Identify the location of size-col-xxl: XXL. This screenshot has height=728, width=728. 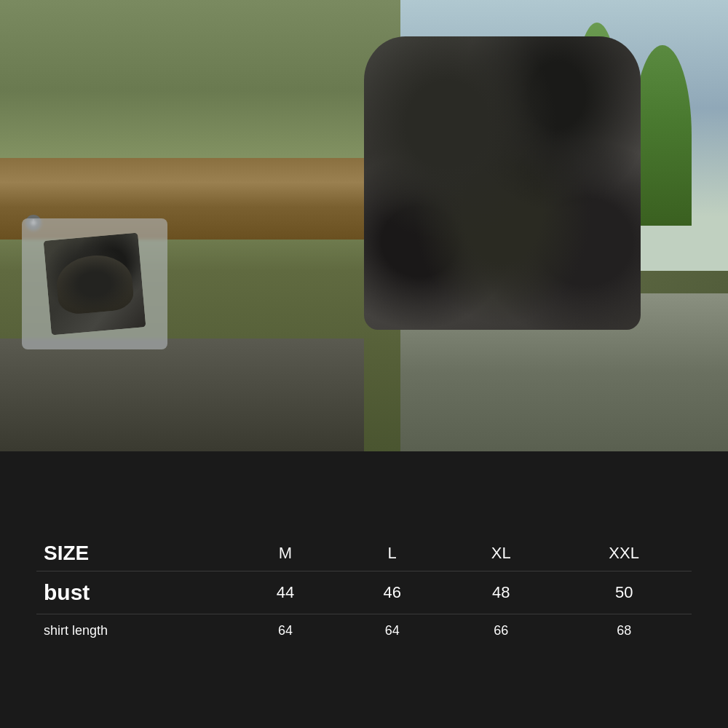
(624, 552).